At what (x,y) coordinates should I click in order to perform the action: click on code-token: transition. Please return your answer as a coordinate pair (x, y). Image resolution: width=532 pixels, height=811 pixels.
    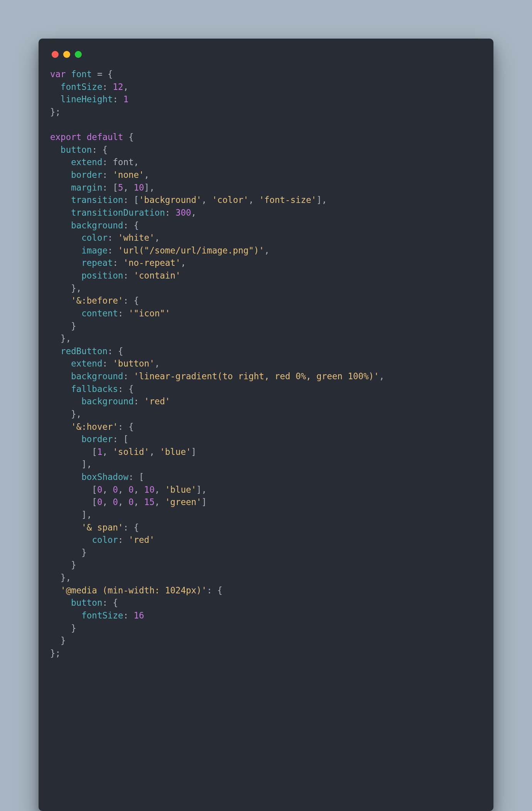
    Looking at the image, I should click on (97, 200).